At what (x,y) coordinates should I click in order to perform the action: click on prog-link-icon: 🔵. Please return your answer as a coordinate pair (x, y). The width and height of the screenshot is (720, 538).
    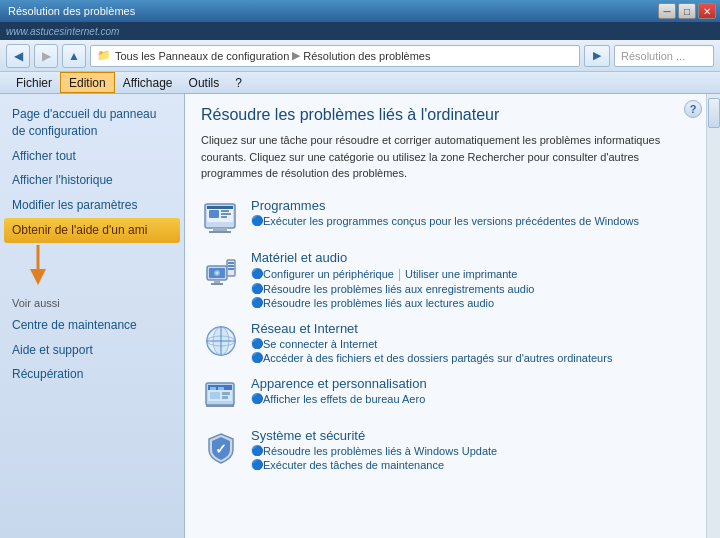
    Looking at the image, I should click on (257, 220).